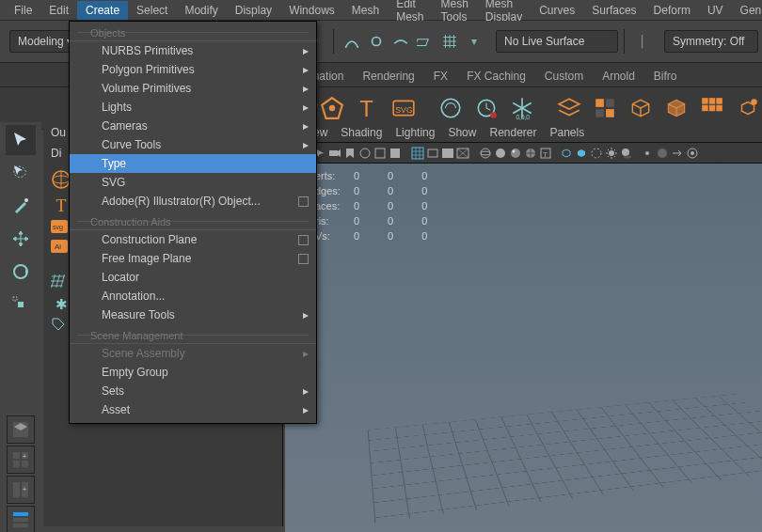  What do you see at coordinates (388, 75) in the screenshot?
I see `shelf-tab-rendering: Rendering` at bounding box center [388, 75].